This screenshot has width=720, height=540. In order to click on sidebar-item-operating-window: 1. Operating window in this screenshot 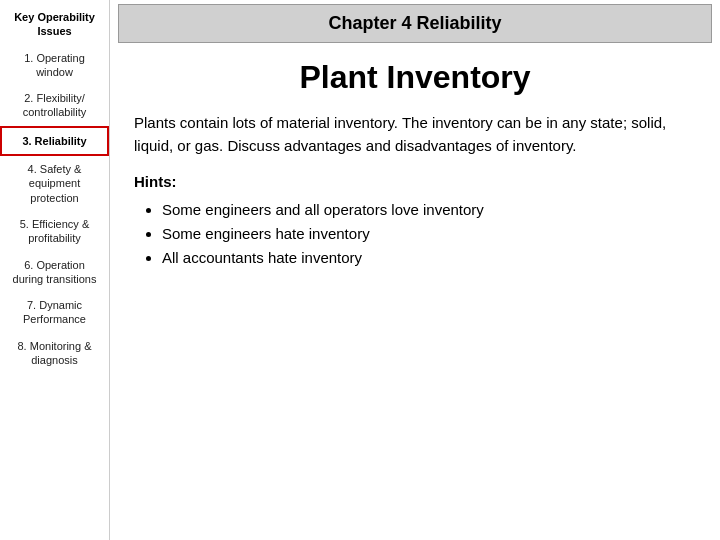, I will do `click(54, 66)`.